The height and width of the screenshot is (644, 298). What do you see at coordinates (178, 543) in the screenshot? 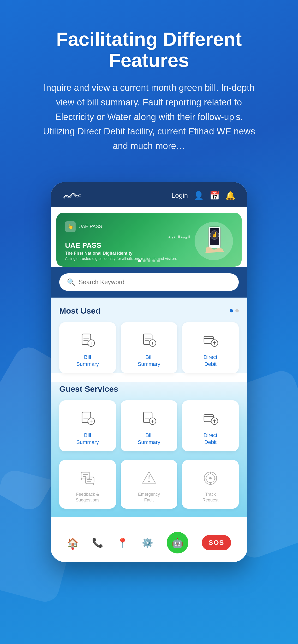
I see `chat-button: 🤖` at bounding box center [178, 543].